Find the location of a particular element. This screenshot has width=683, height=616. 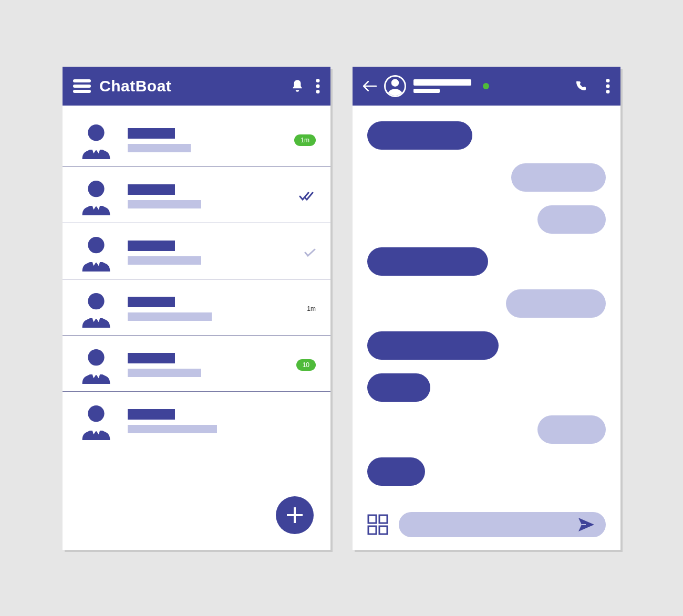

back-icon is located at coordinates (370, 86).